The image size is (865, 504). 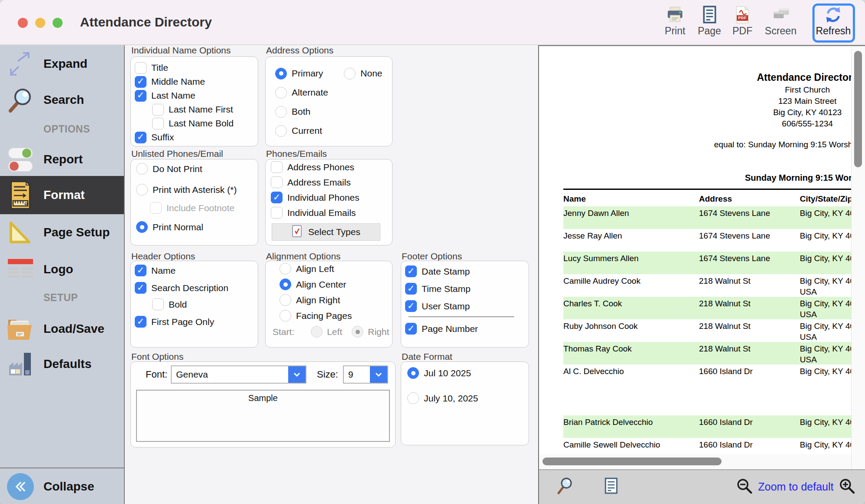 I want to click on radio-current: Current, so click(x=334, y=131).